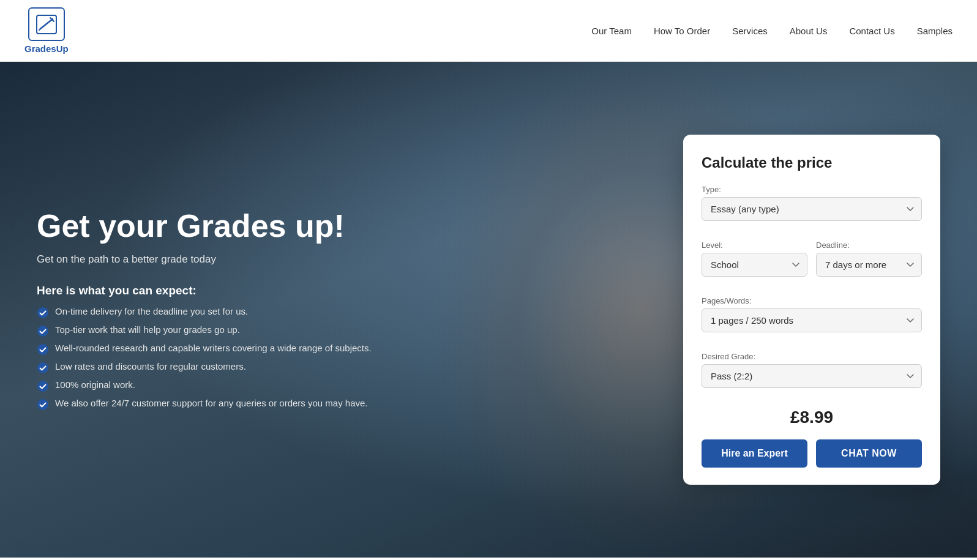 This screenshot has width=977, height=560. What do you see at coordinates (812, 301) in the screenshot?
I see `pages-label: Pages/Words:` at bounding box center [812, 301].